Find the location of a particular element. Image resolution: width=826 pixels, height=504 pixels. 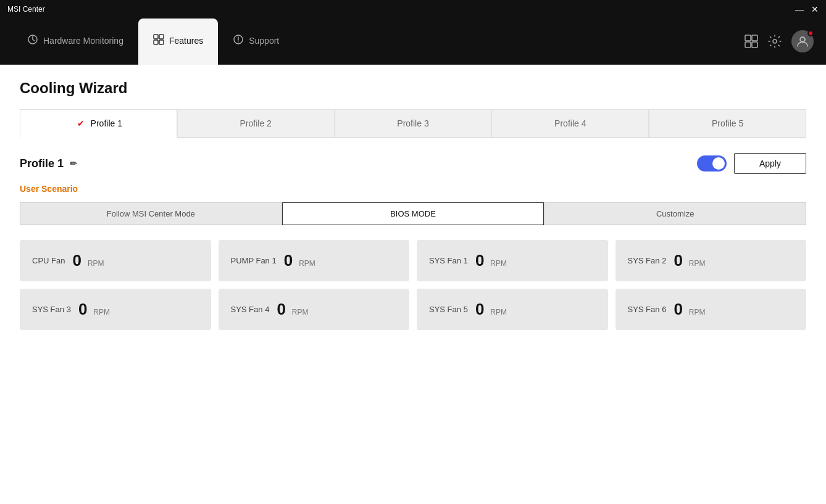

profile-name-label: Profile 1 is located at coordinates (42, 164).